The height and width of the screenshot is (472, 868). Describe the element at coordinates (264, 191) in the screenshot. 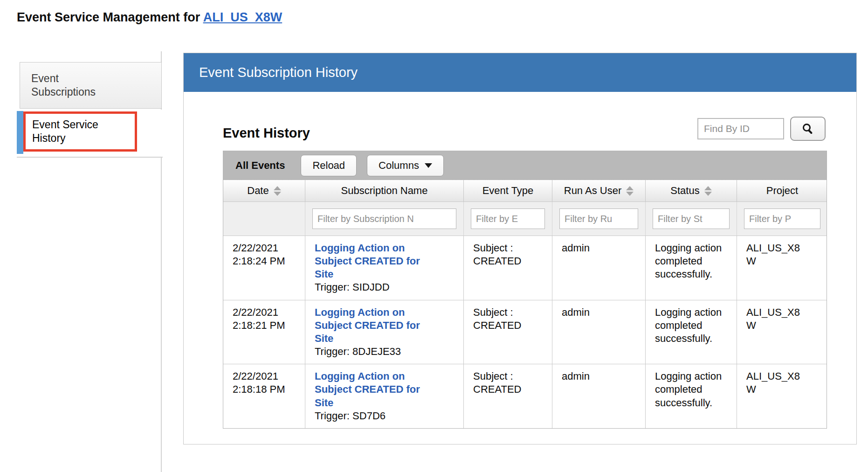

I see `column-header-date: Date` at that location.